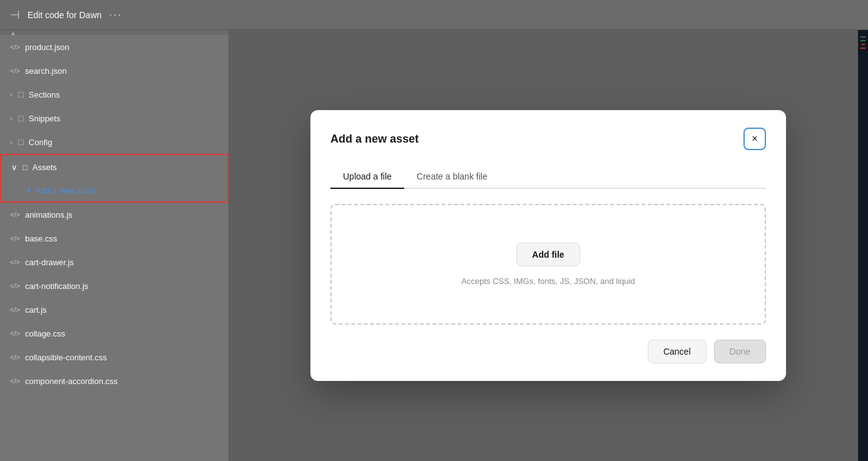  Describe the element at coordinates (29, 190) in the screenshot. I see `plus-icon: +` at that location.